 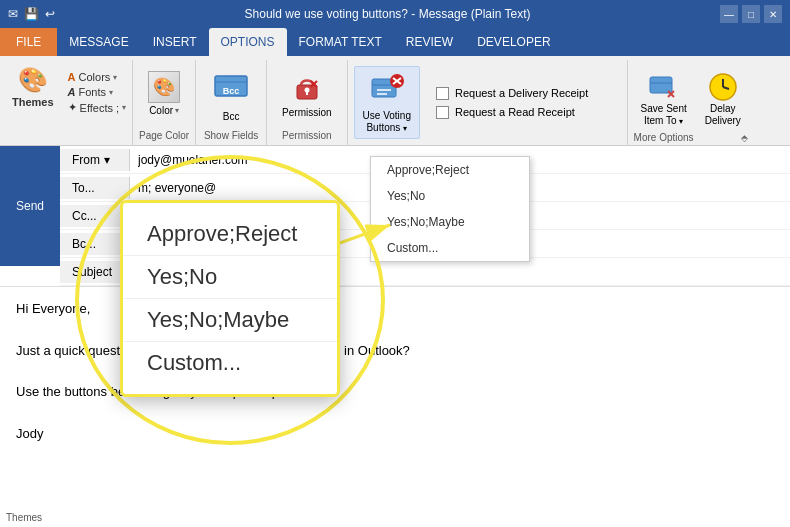 I want to click on fonts-button: A Fonts ▾, so click(x=98, y=92).